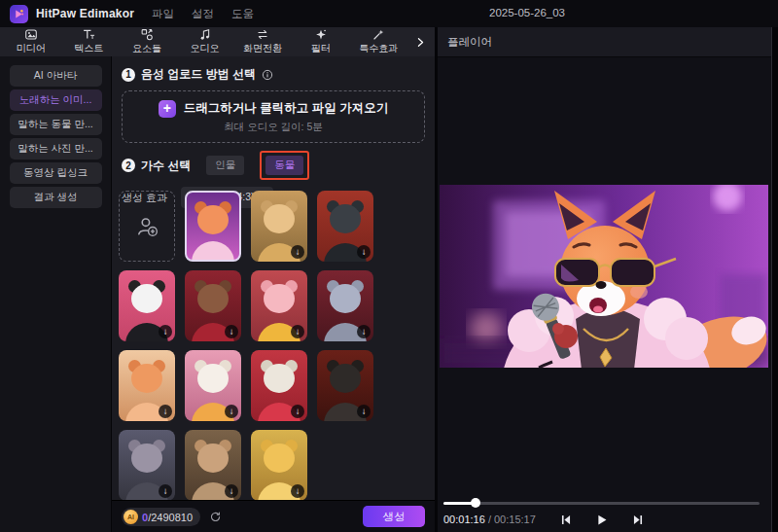 Image resolution: width=778 pixels, height=532 pixels. What do you see at coordinates (167, 109) in the screenshot?
I see `plus-icon: +` at bounding box center [167, 109].